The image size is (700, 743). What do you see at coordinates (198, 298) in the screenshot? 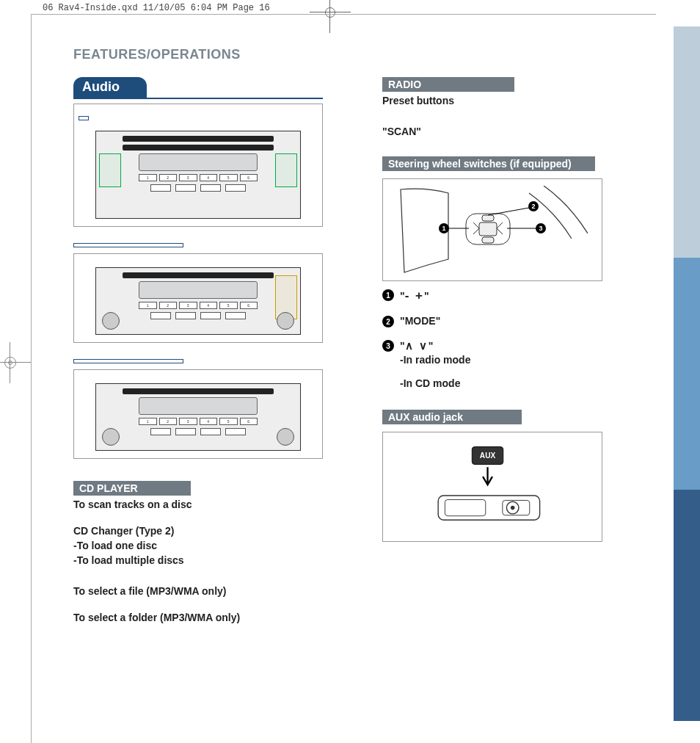
I see `radio-figure-type2: 123 456` at bounding box center [198, 298].